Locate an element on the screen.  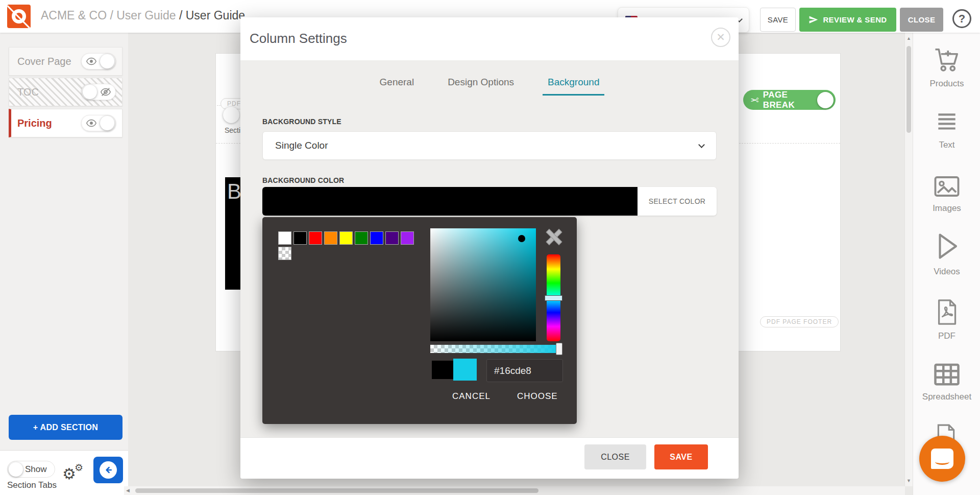
settings-gears-icon: ⚙ ⚙ is located at coordinates (74, 473).